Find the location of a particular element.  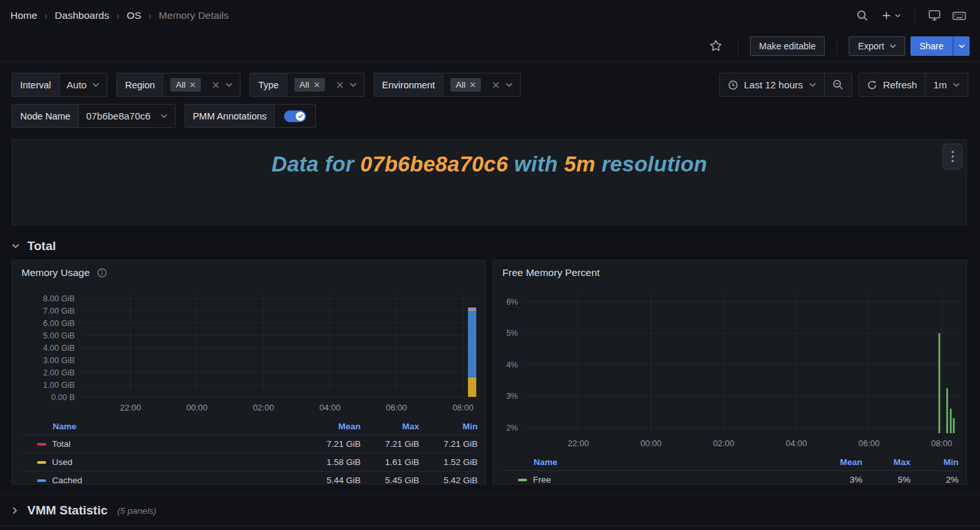

pmm-annotations-switch-area is located at coordinates (295, 116).